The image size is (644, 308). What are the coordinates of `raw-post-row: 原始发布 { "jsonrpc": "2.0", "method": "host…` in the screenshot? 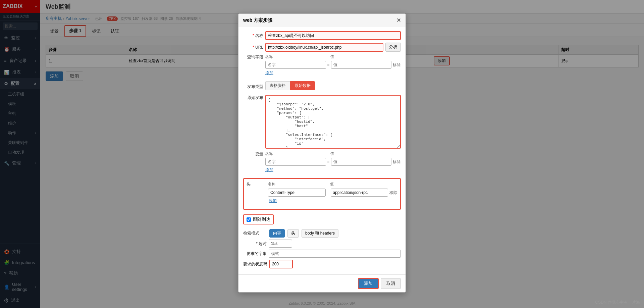 It's located at (322, 122).